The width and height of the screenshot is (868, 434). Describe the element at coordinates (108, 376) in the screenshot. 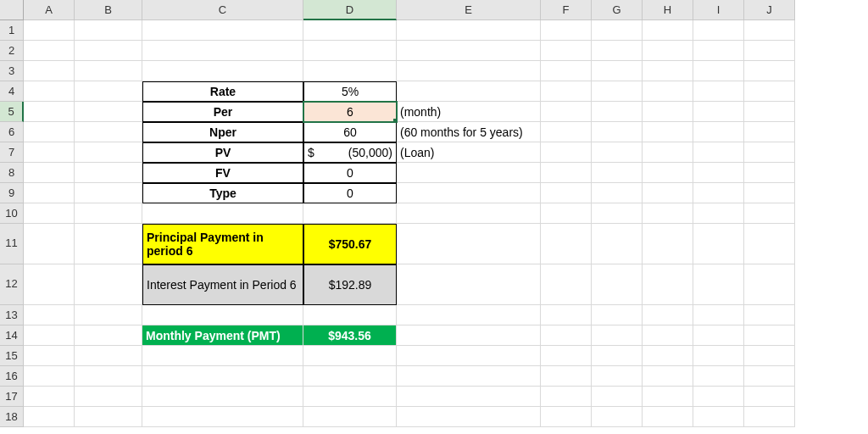

I see `cell-B16` at that location.